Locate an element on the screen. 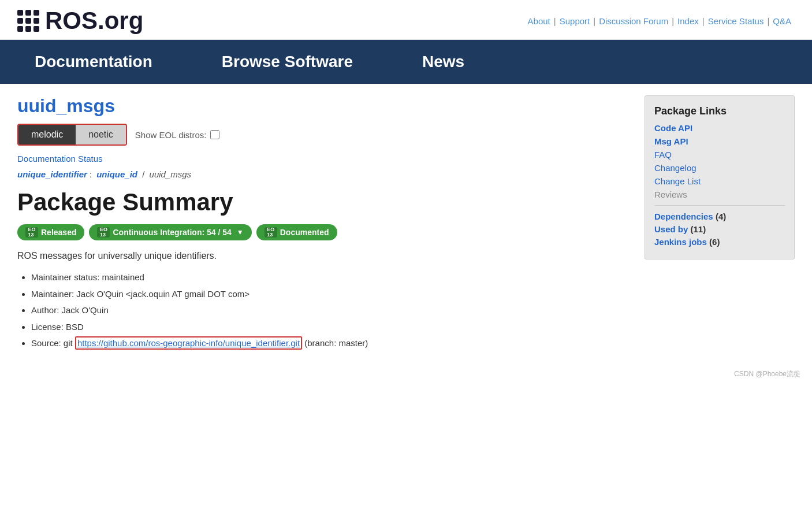 The image size is (812, 523). breadcrumb-repo: unique_identifier is located at coordinates (52, 175).